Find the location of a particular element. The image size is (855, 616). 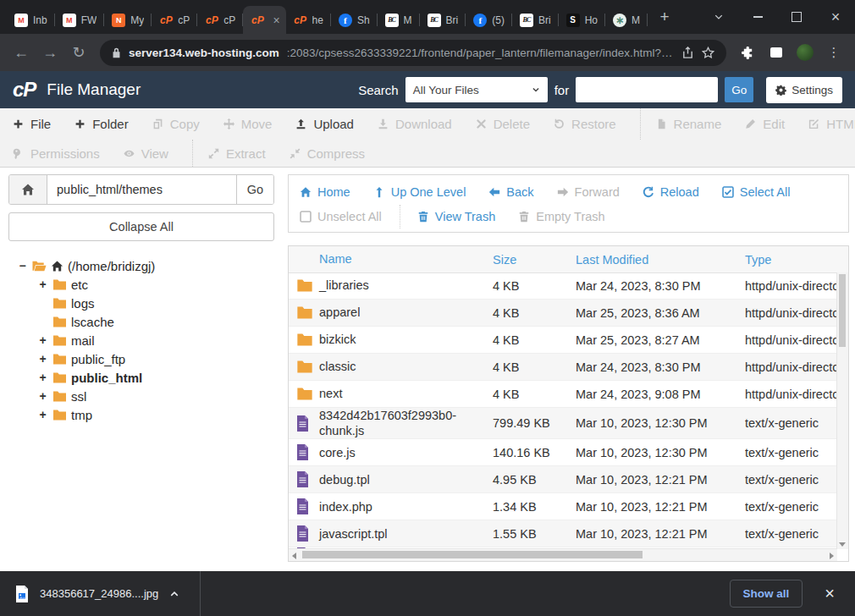

extract-label: Extract is located at coordinates (245, 154).